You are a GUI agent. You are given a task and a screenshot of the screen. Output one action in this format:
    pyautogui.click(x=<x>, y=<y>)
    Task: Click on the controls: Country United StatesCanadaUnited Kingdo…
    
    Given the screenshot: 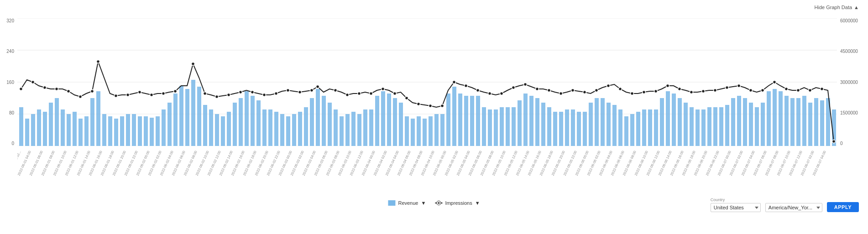 What is the action you would take?
    pyautogui.click(x=785, y=205)
    